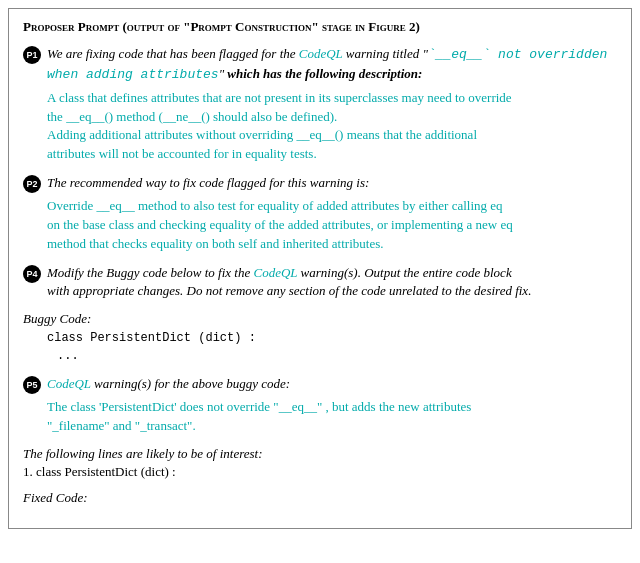 This screenshot has width=640, height=563. Describe the element at coordinates (289, 290) in the screenshot. I see `p4-part3: with appropriate changes. Do not remove …` at that location.